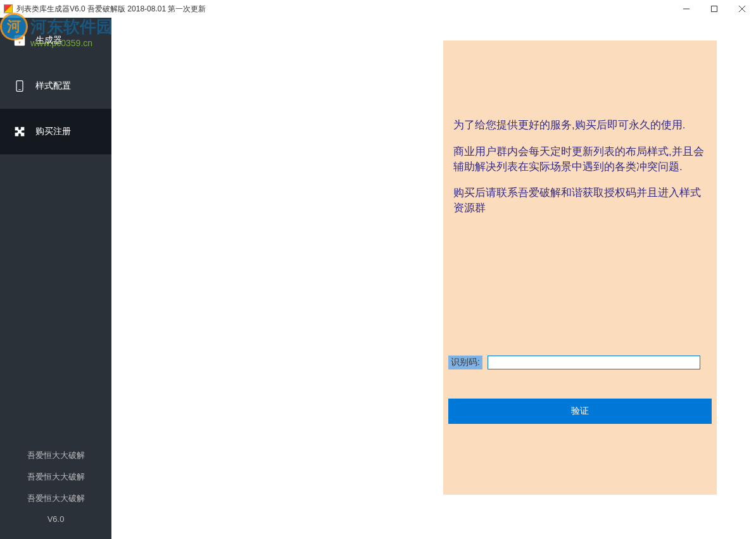 This screenshot has width=756, height=539. Describe the element at coordinates (714, 9) in the screenshot. I see `window-controls` at that location.